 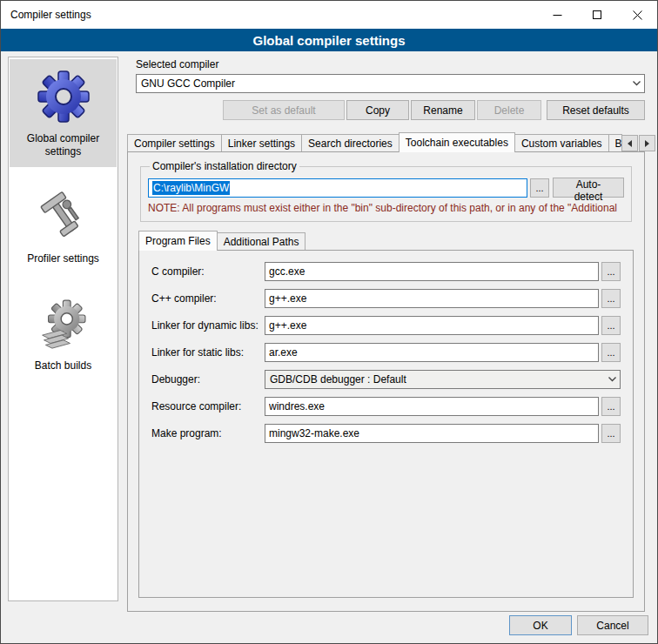 What do you see at coordinates (639, 143) in the screenshot?
I see `tab-scroll-buttons` at bounding box center [639, 143].